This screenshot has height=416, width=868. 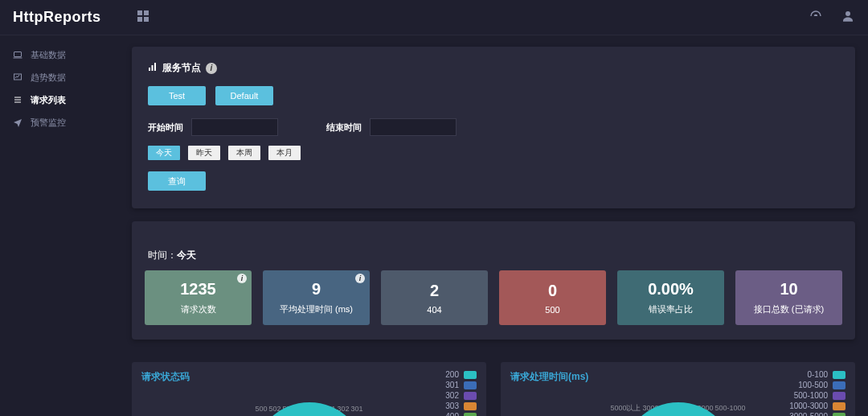 What do you see at coordinates (143, 18) in the screenshot?
I see `apps-icon` at bounding box center [143, 18].